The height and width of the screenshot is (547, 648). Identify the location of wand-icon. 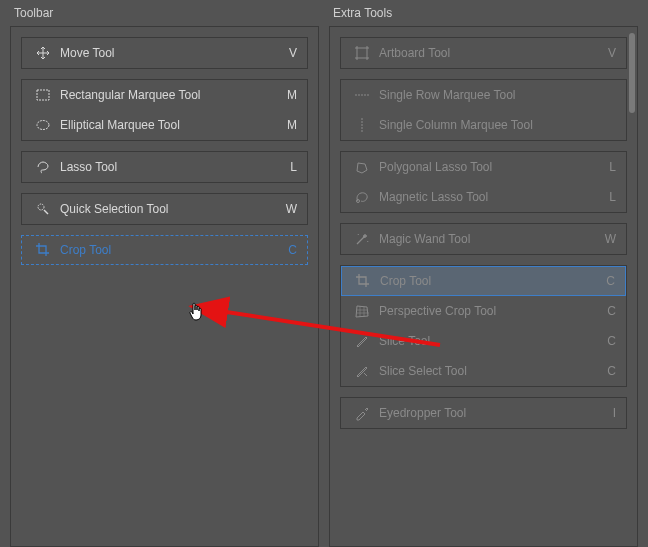
(362, 239).